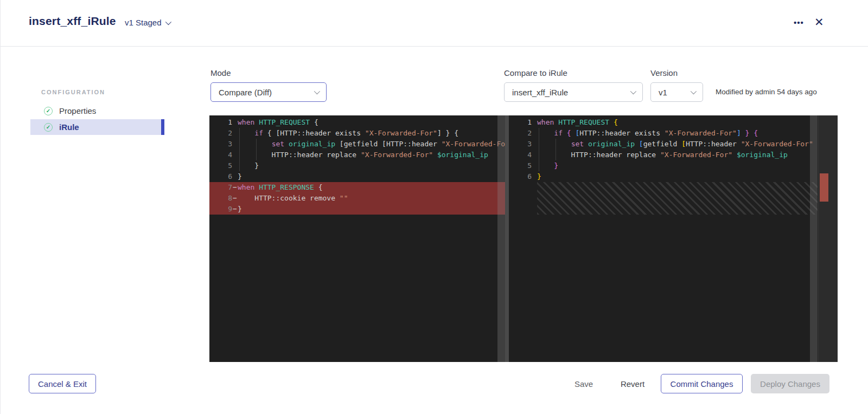 This screenshot has height=414, width=868. Describe the element at coordinates (799, 23) in the screenshot. I see `ellipsis-icon: •••` at that location.